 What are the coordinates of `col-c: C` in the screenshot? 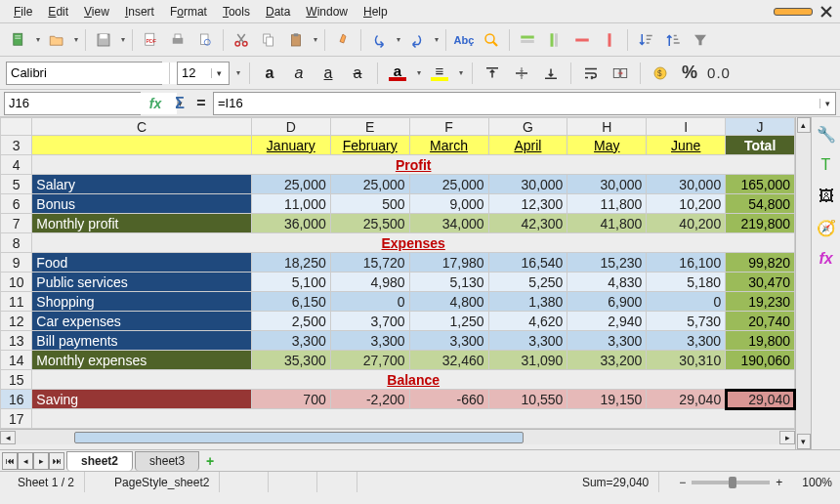 It's located at (142, 127).